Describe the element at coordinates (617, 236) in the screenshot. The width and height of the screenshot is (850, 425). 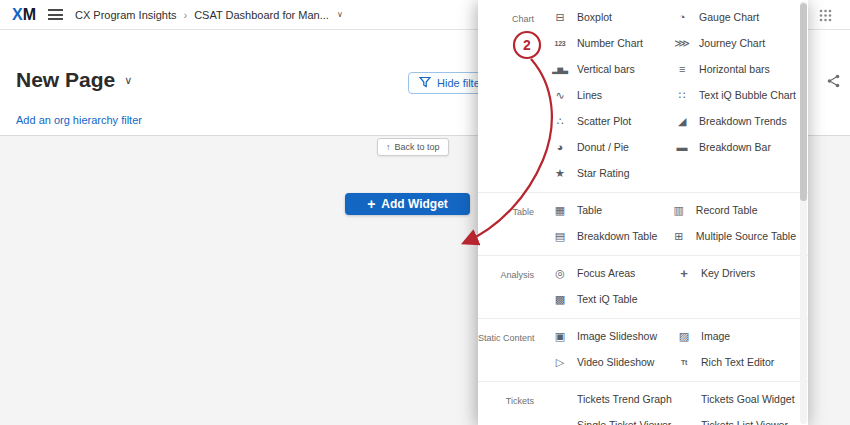
I see `menu-item-label: Breakdown Table` at that location.